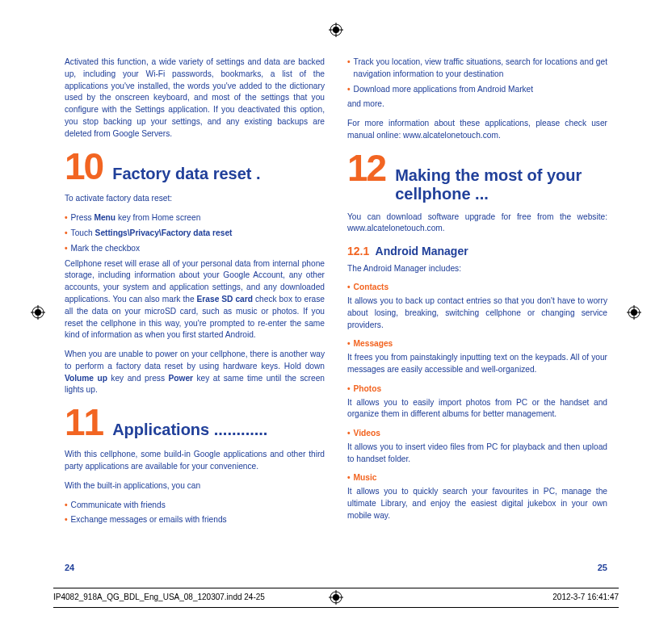 This screenshot has width=672, height=624. What do you see at coordinates (195, 461) in the screenshot?
I see `apps-intro: With this cellphone, some build-in Googl…` at bounding box center [195, 461].